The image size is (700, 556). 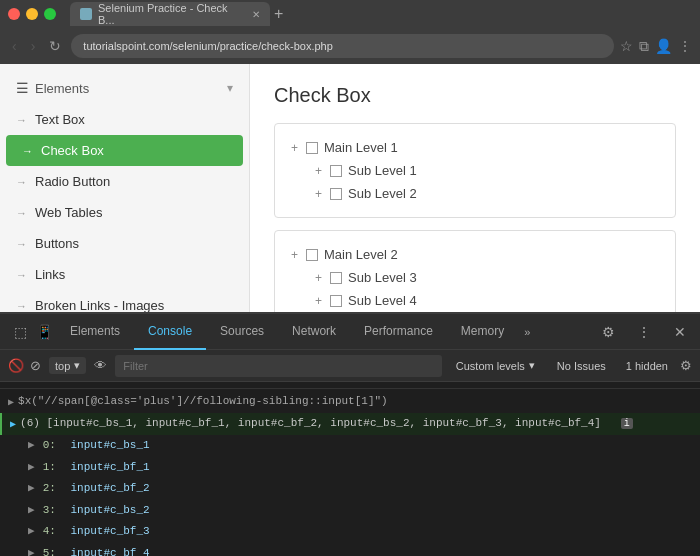 I want to click on checkbox-label: Sub Level 2, so click(x=382, y=194).